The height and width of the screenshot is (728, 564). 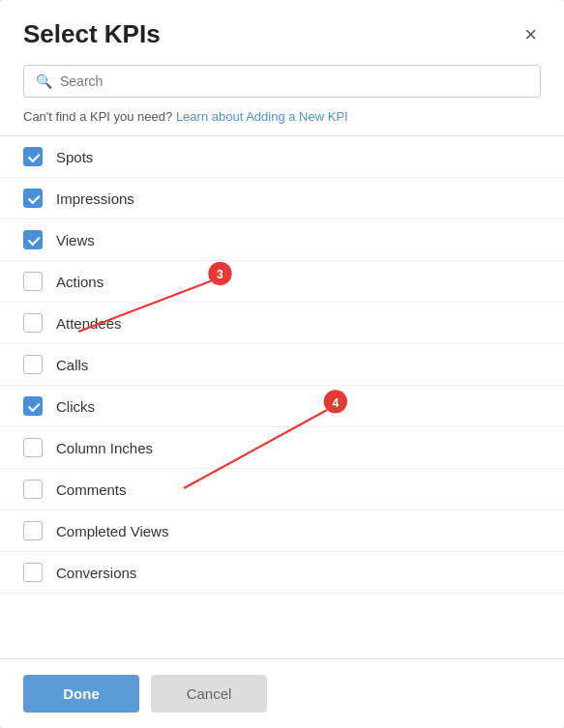 What do you see at coordinates (282, 323) in the screenshot?
I see `kpi-item-attendees: Attendees` at bounding box center [282, 323].